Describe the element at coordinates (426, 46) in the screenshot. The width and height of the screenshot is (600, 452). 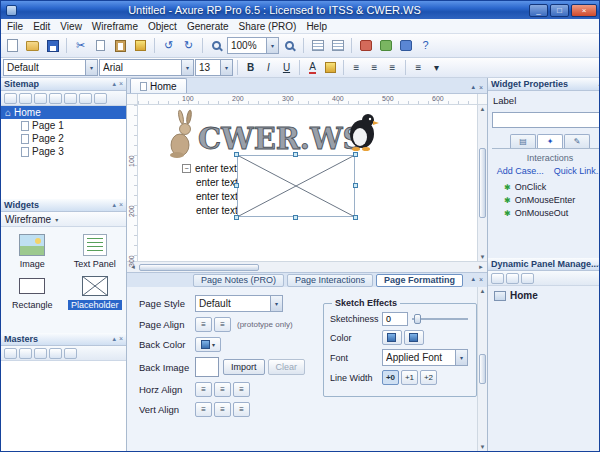
I see `help-button: ?` at that location.